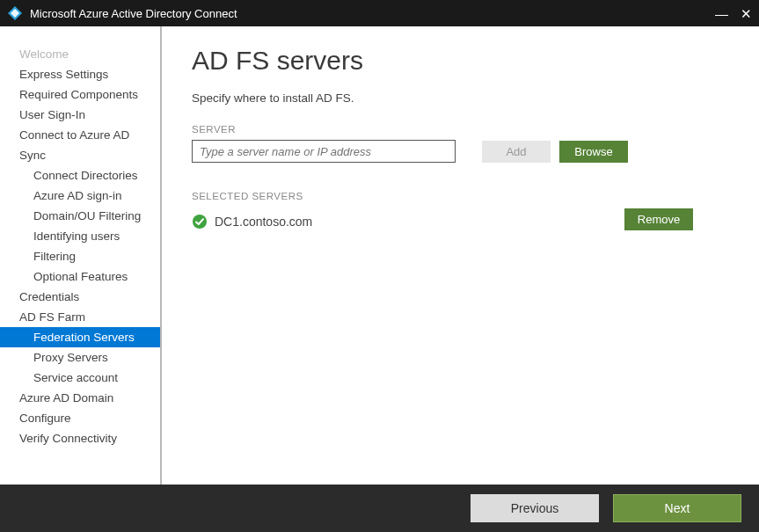 This screenshot has width=759, height=532. What do you see at coordinates (535, 508) in the screenshot?
I see `previous-button: Previous` at bounding box center [535, 508].